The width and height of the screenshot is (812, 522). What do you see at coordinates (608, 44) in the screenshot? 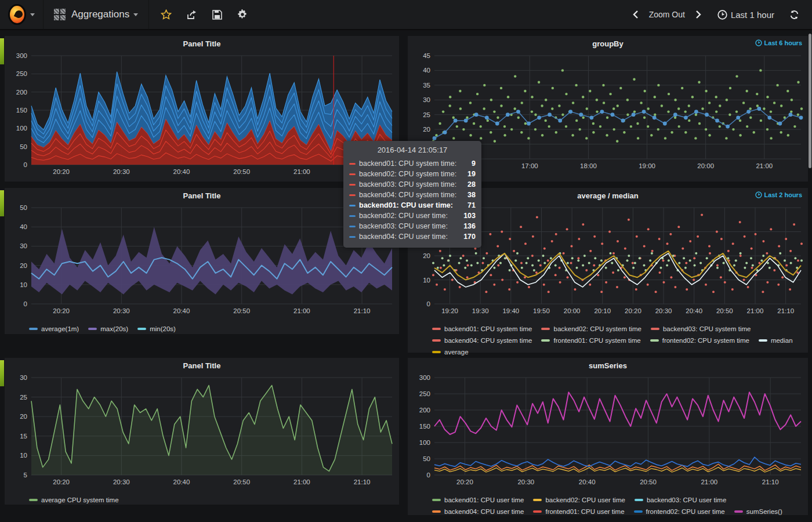
I see `panel-title: groupBy` at bounding box center [608, 44].